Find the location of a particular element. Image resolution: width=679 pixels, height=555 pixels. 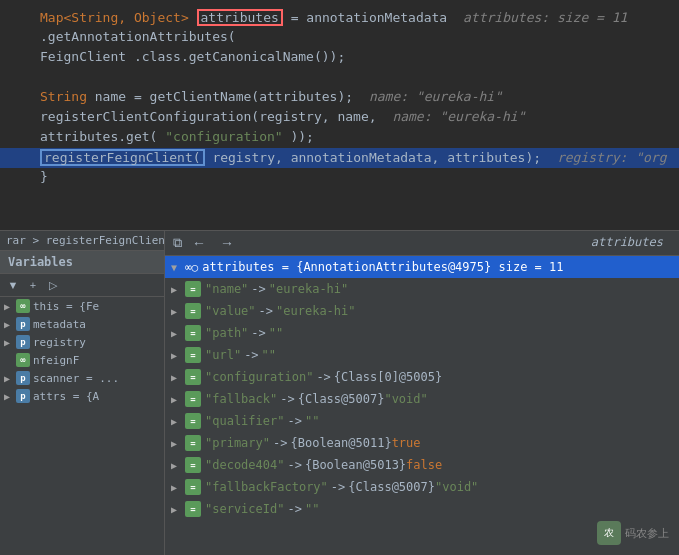

list-item: ∞ nfeignF is located at coordinates (82, 360).